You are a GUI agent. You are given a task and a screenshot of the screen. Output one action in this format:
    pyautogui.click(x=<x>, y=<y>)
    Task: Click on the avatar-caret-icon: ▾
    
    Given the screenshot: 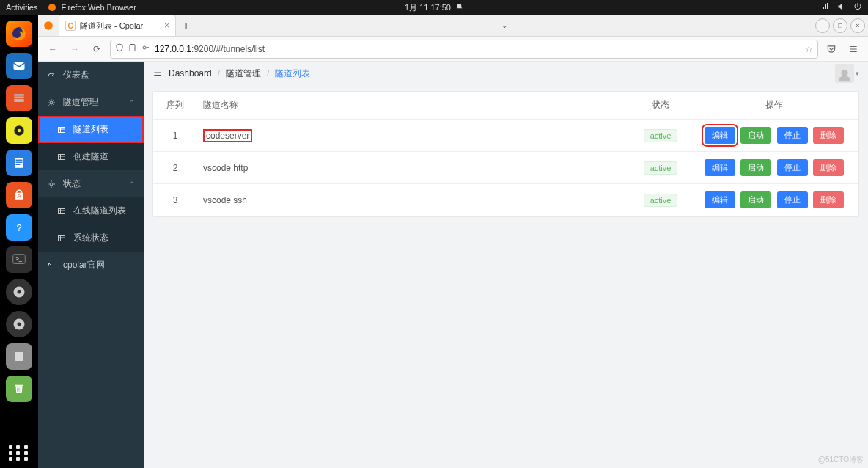 What is the action you would take?
    pyautogui.click(x=858, y=73)
    